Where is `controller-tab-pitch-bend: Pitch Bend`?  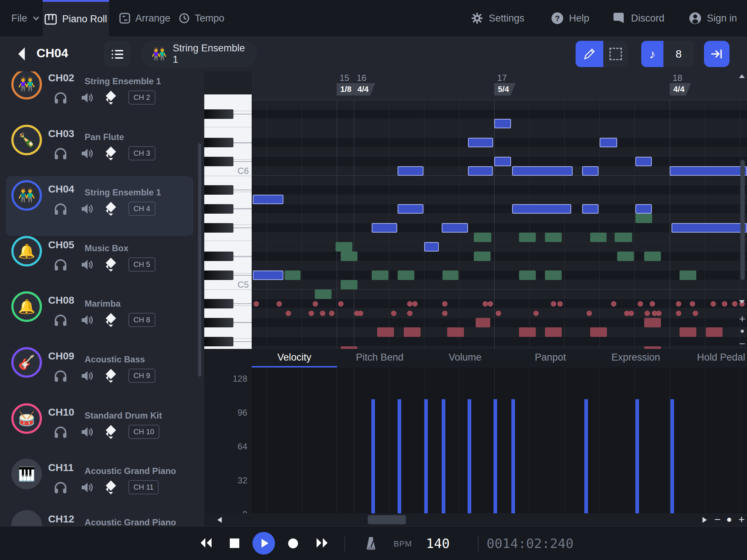 controller-tab-pitch-bend: Pitch Bend is located at coordinates (380, 357).